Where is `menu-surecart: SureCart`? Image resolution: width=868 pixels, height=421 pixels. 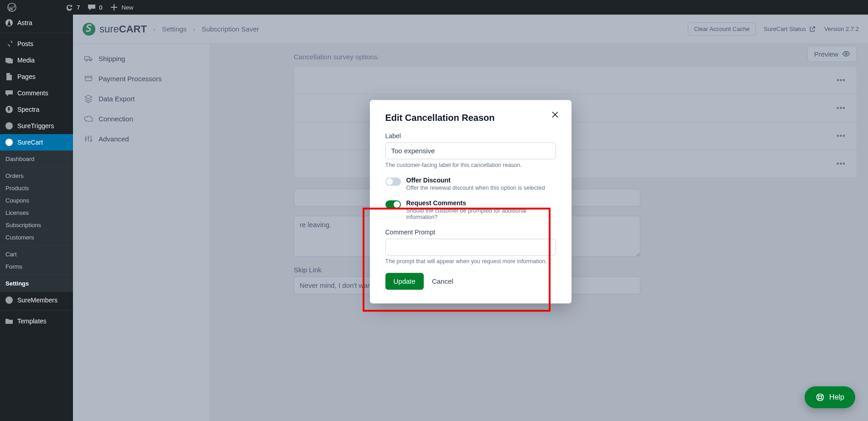
menu-surecart: SureCart is located at coordinates (36, 142).